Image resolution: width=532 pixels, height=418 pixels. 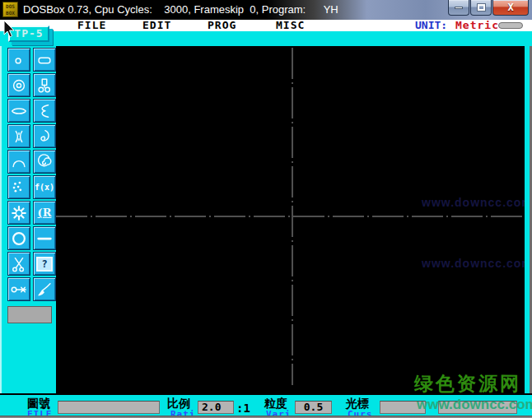 What do you see at coordinates (19, 111) in the screenshot?
I see `ellipse-icon` at bounding box center [19, 111].